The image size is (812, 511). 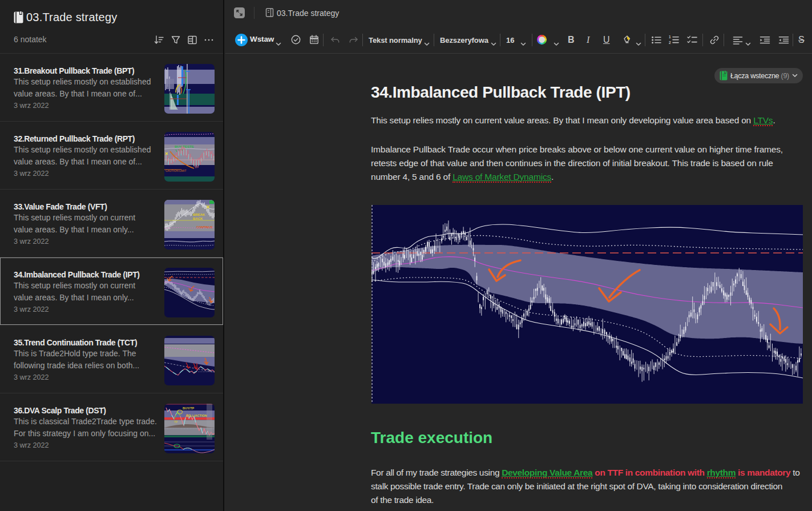 What do you see at coordinates (204, 227) in the screenshot?
I see `svg-text: CONTINUE` at bounding box center [204, 227].